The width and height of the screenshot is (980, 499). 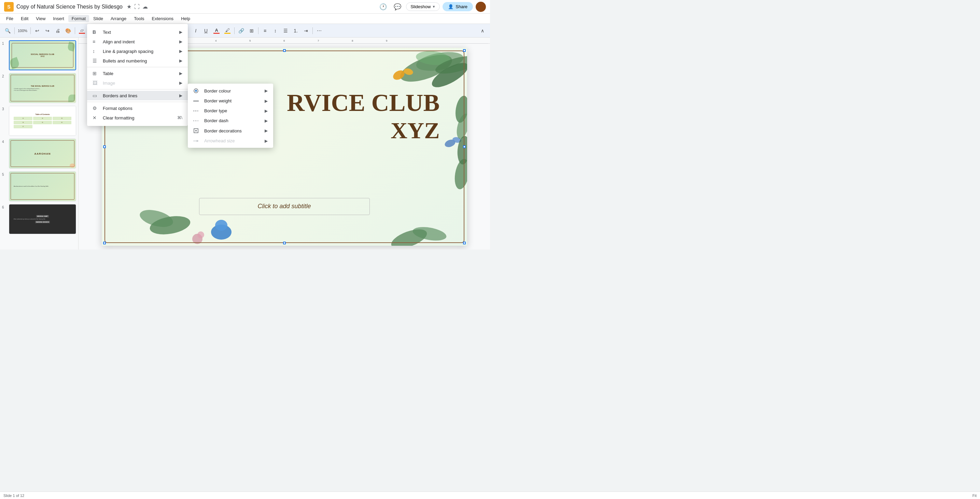 I want to click on slide-item-4: 4 AAROHAN, so click(x=39, y=154).